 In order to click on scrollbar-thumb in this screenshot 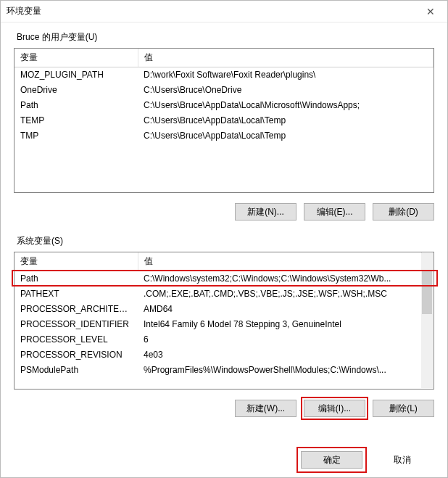, I will do `click(427, 292)`.